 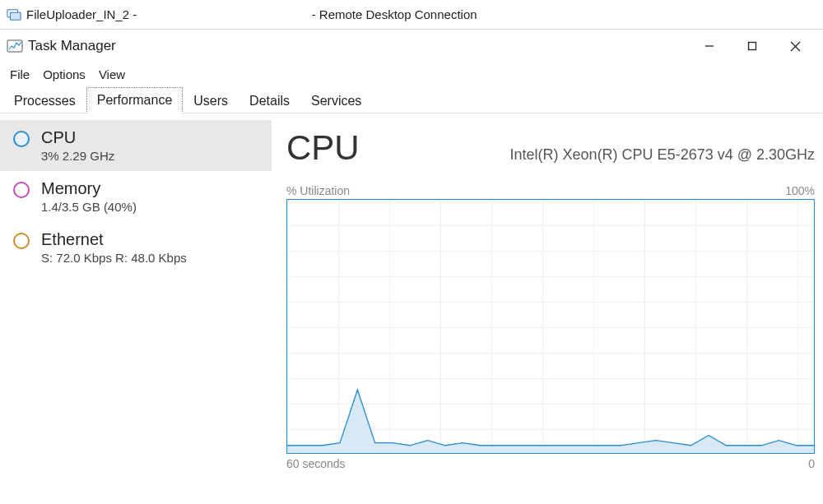 I want to click on tab-details: Details, so click(x=270, y=100).